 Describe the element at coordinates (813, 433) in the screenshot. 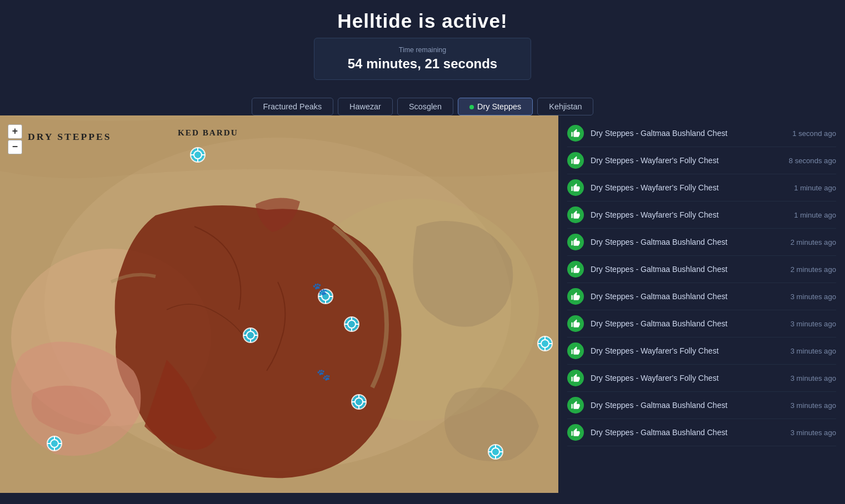

I see `activity-time-11: 3 minutes ago` at that location.